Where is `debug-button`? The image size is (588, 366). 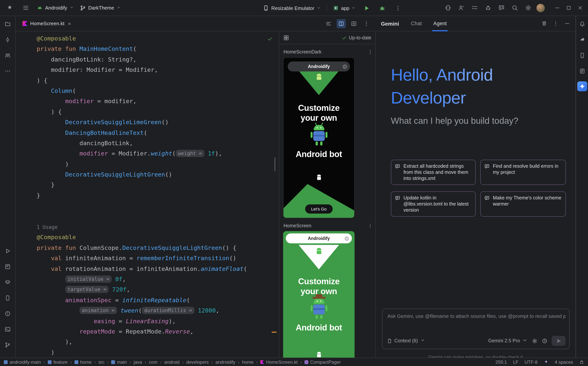 debug-button is located at coordinates (382, 8).